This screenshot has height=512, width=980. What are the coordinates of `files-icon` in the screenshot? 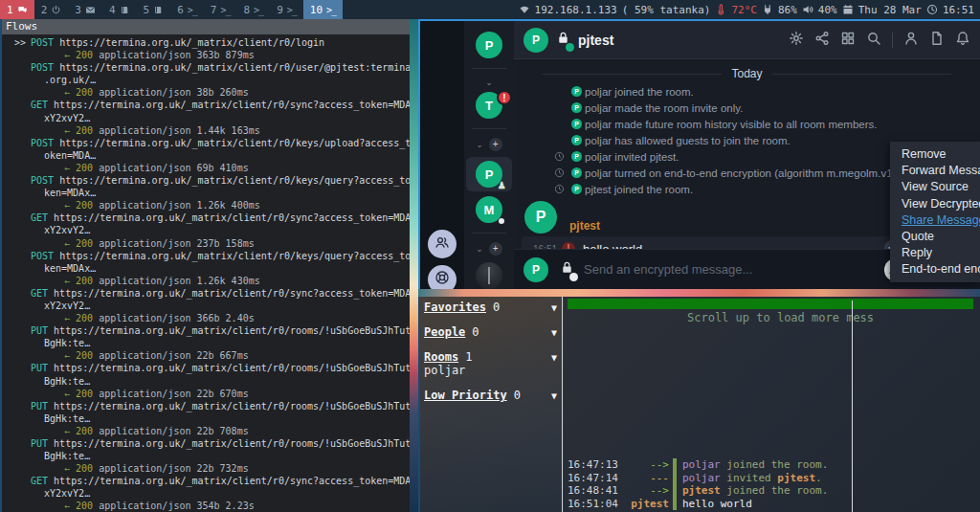 It's located at (937, 40).